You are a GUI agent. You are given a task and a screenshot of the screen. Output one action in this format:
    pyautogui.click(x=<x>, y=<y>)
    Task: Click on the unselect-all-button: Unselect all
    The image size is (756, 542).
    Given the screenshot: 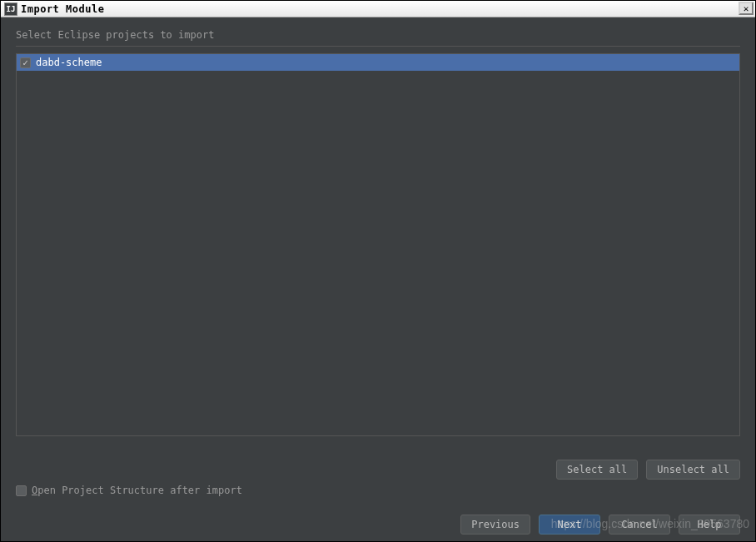 What is the action you would take?
    pyautogui.click(x=693, y=470)
    